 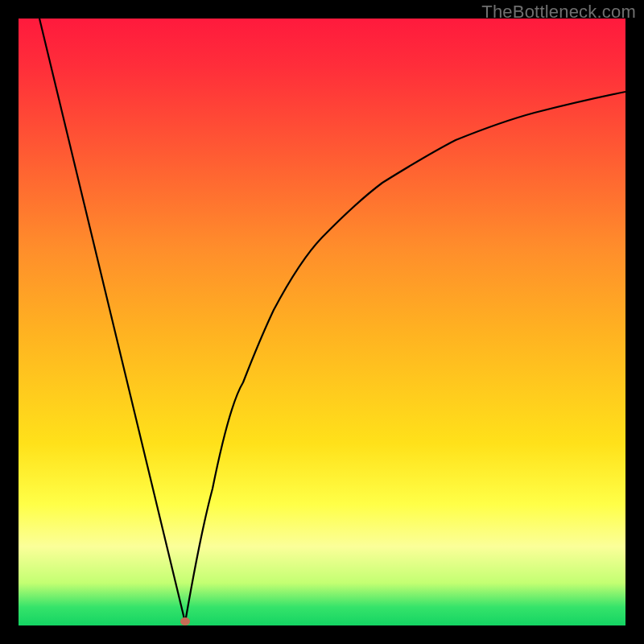 What do you see at coordinates (185, 621) in the screenshot?
I see `minimum-marker` at bounding box center [185, 621].